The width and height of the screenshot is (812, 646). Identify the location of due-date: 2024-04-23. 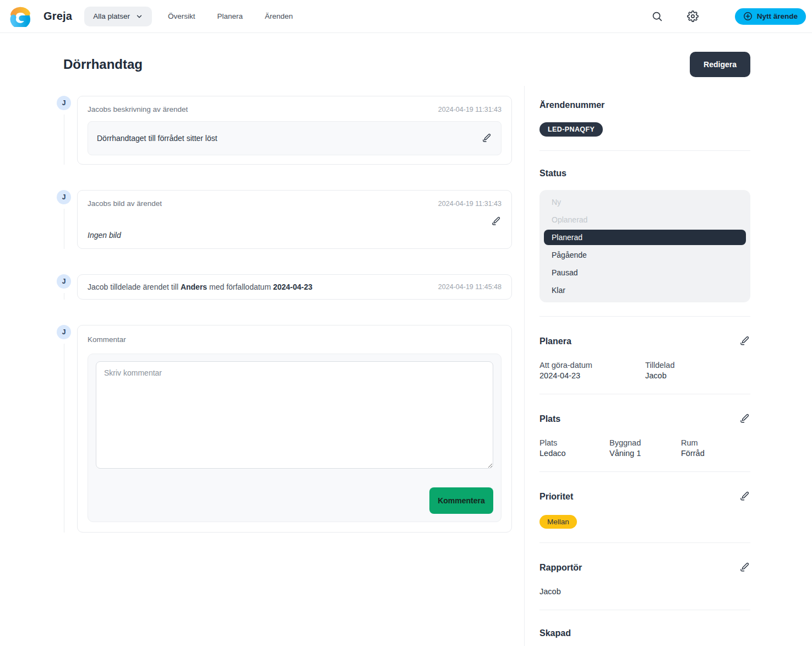
(293, 287).